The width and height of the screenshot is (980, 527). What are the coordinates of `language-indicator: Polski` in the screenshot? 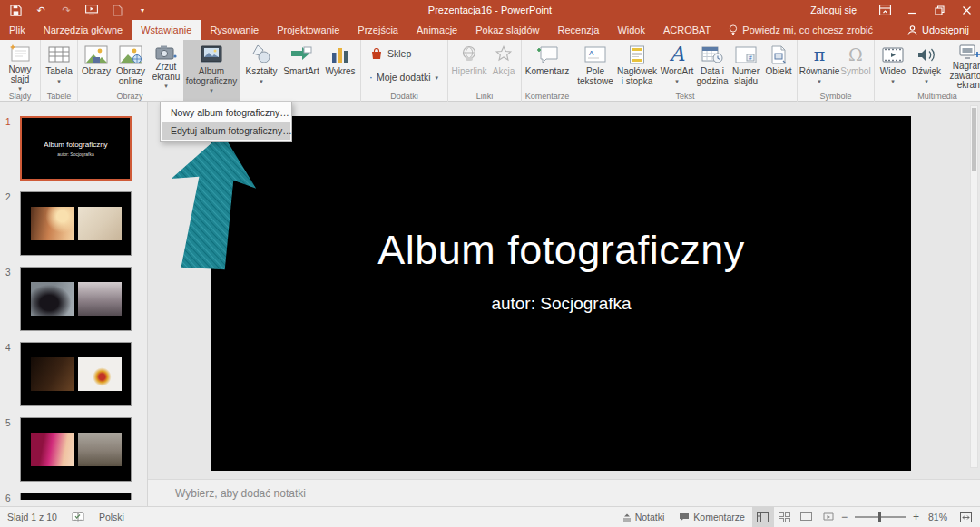 It's located at (112, 517).